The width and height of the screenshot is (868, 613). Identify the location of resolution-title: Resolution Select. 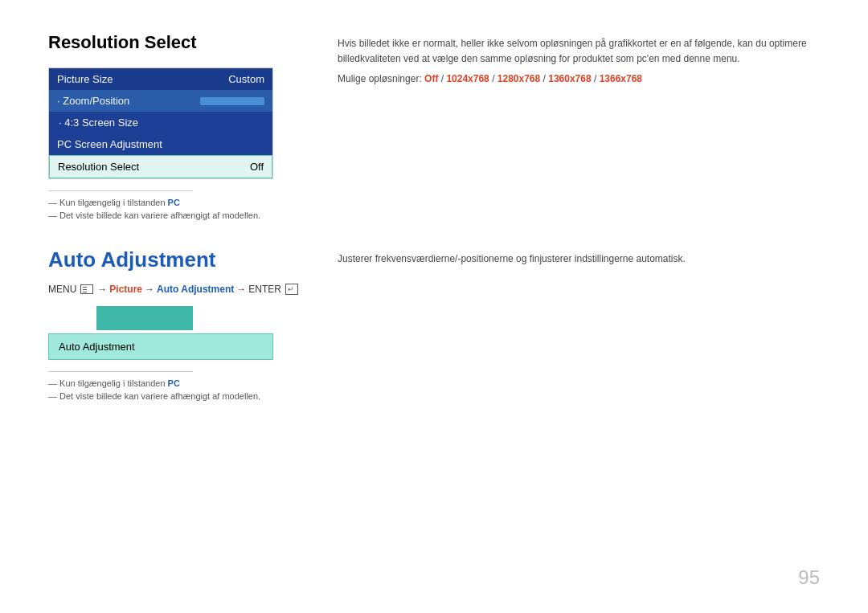
(177, 43).